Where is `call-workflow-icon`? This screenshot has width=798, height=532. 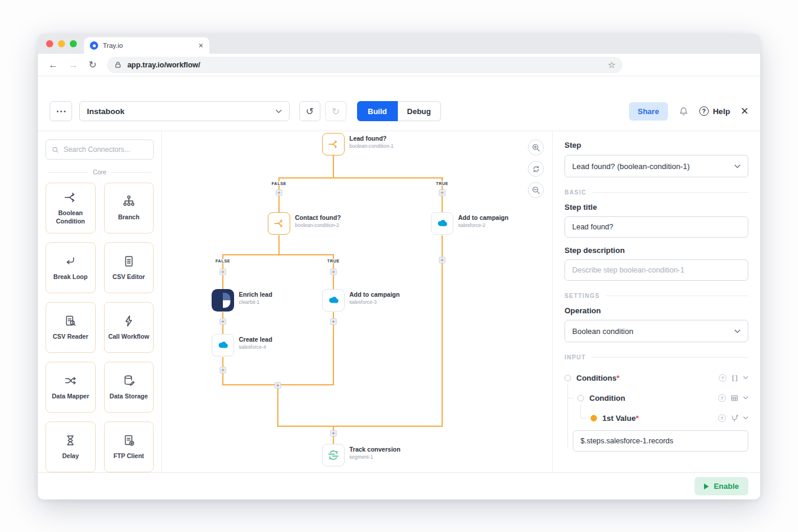
call-workflow-icon is located at coordinates (129, 321).